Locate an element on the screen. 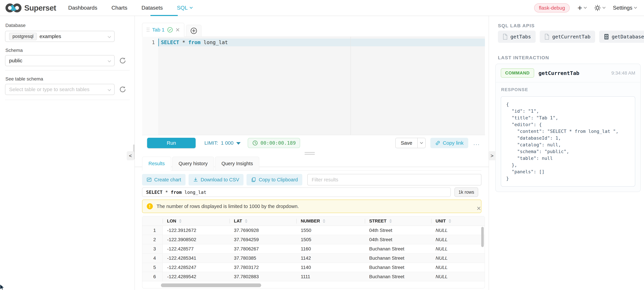 Image resolution: width=644 pixels, height=290 pixels. collapse-left-panel-button: < is located at coordinates (130, 156).